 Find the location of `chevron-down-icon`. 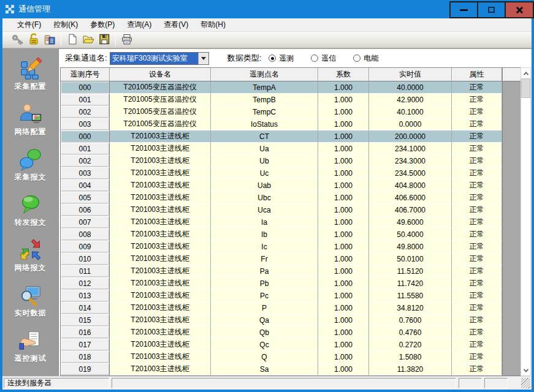

chevron-down-icon is located at coordinates (525, 369).